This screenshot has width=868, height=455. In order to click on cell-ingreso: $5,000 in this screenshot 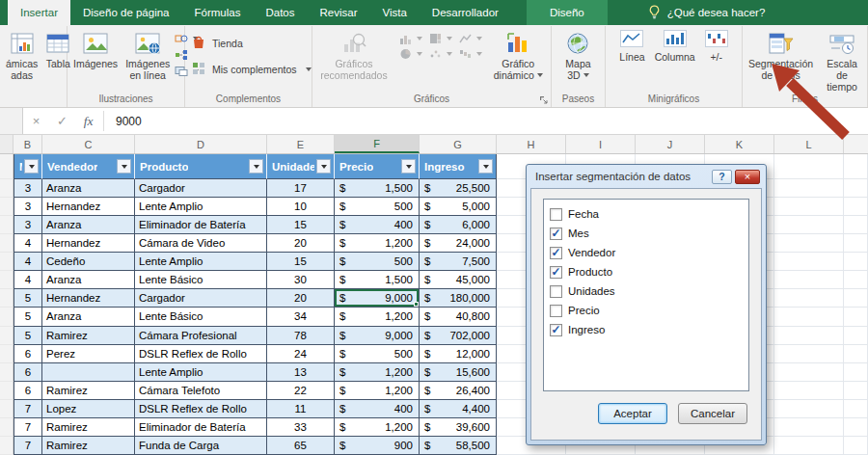, I will do `click(458, 206)`.